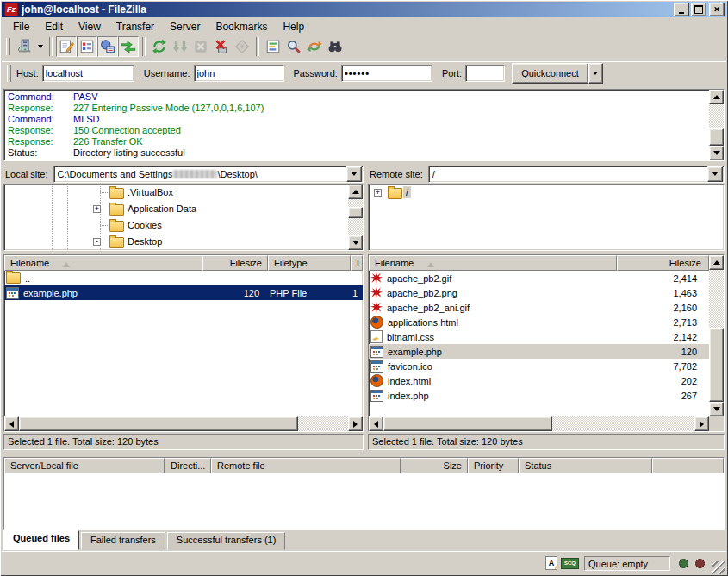  What do you see at coordinates (294, 47) in the screenshot?
I see `directory-comparison-button` at bounding box center [294, 47].